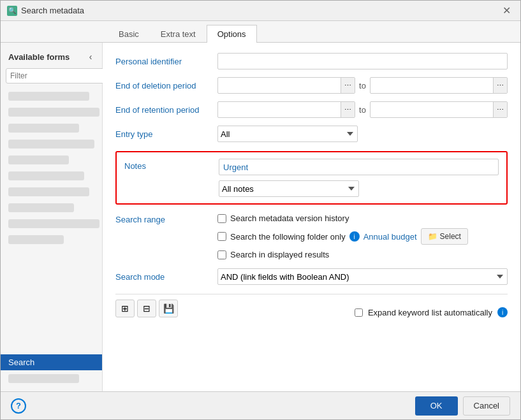 The height and width of the screenshot is (420, 521). What do you see at coordinates (358, 167) in the screenshot?
I see `notes-text-input` at bounding box center [358, 167].